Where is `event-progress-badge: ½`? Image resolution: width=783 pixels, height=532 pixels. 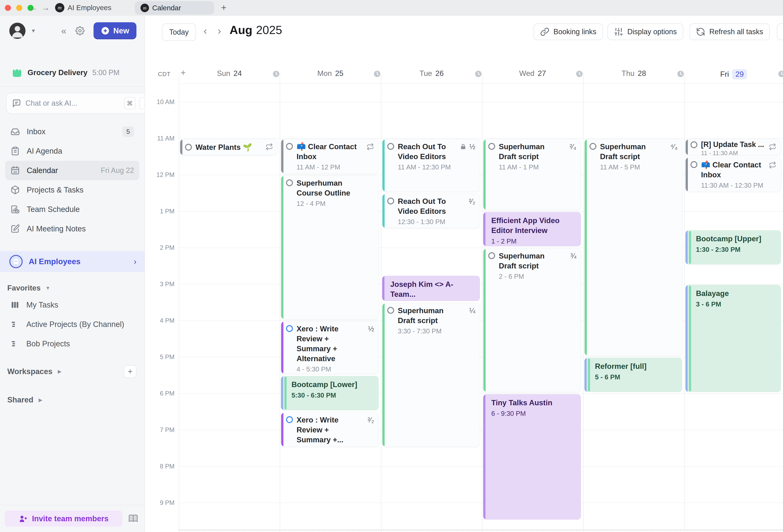 event-progress-badge: ½ is located at coordinates (468, 147).